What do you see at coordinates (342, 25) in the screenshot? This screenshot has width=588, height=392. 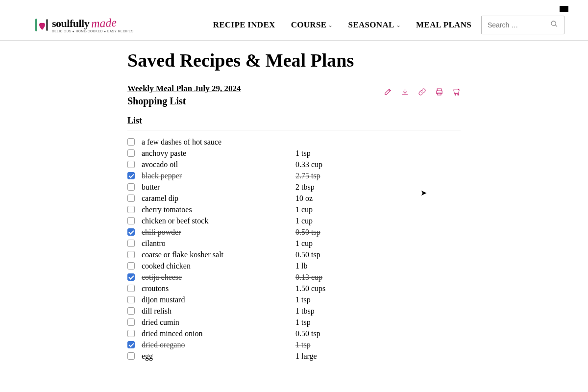 I see `main-nav: RECIPE INDEX COURSE ⌄ SEASONAL ⌄ MEAL PL…` at bounding box center [342, 25].